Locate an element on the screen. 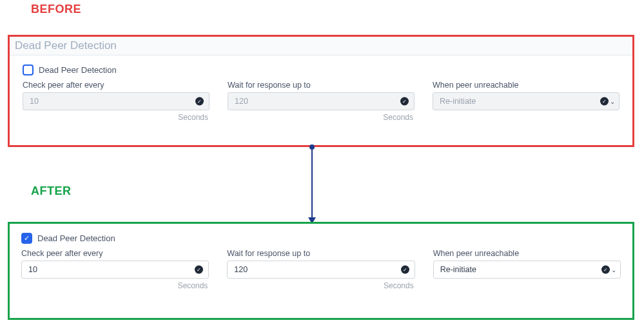 The image size is (644, 336). dpd-checkbox-row: ✓ Dead Peer Detection is located at coordinates (321, 239).